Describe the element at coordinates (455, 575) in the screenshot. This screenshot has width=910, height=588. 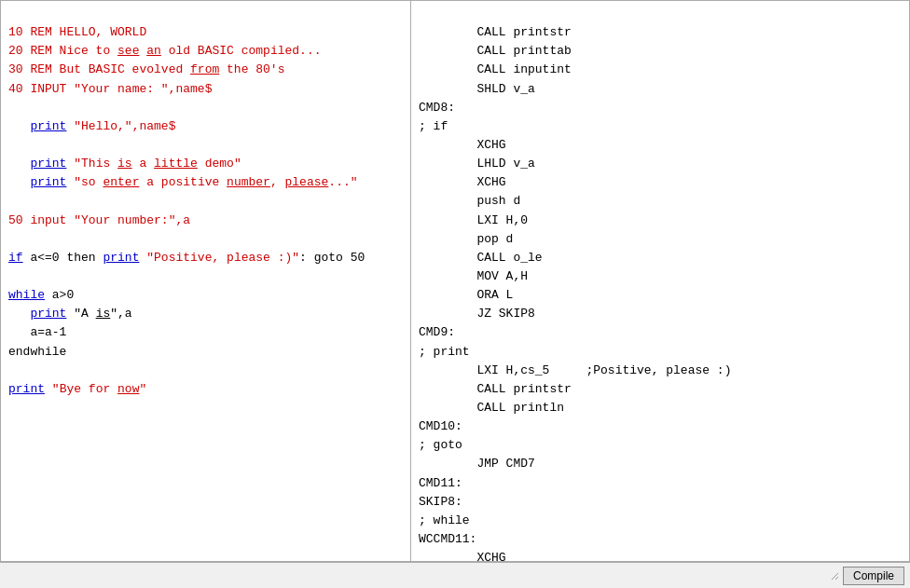
I see `bottom-bar: Compile` at that location.